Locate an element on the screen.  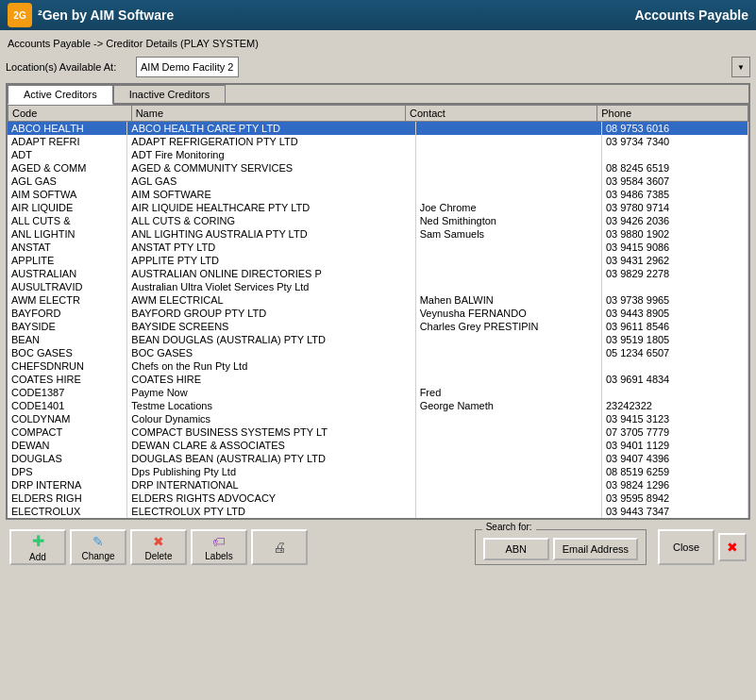
abn-search-button: ABN is located at coordinates (516, 549).